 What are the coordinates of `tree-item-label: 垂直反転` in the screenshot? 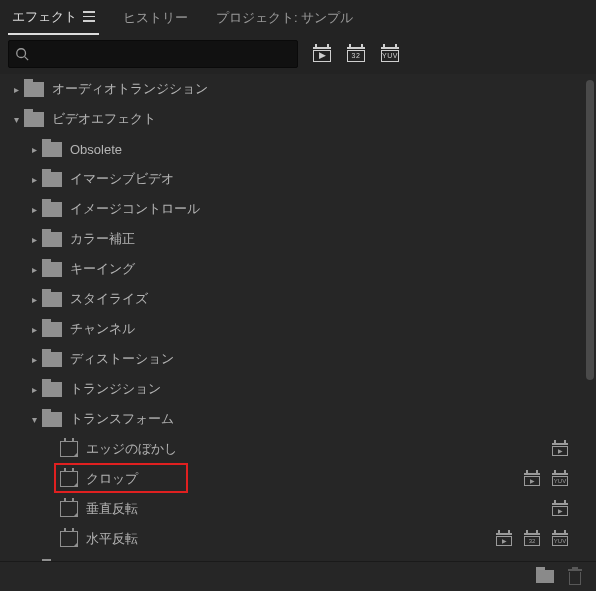 It's located at (112, 509).